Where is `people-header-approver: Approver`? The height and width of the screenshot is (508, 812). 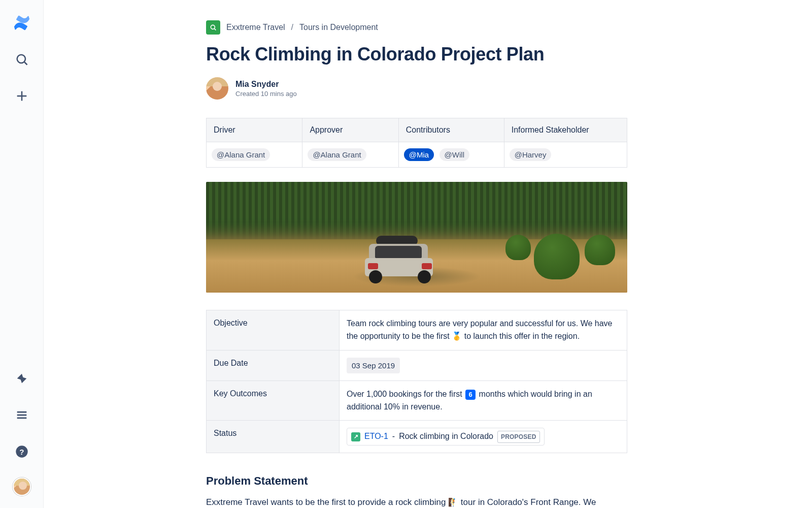 people-header-approver: Approver is located at coordinates (350, 130).